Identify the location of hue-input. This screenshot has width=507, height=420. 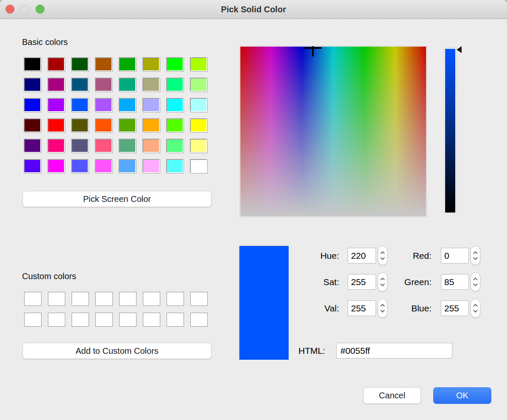
(362, 255).